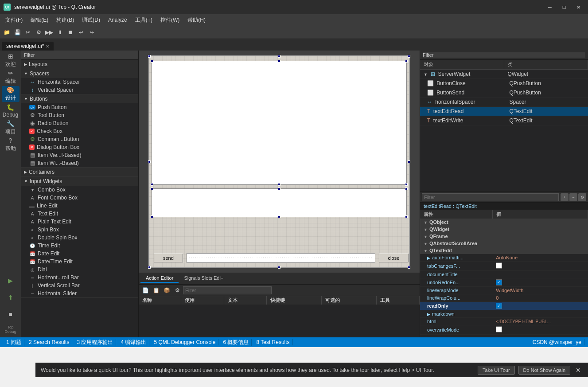 The height and width of the screenshot is (387, 588). I want to click on toolbar-btn-3: ✂, so click(28, 32).